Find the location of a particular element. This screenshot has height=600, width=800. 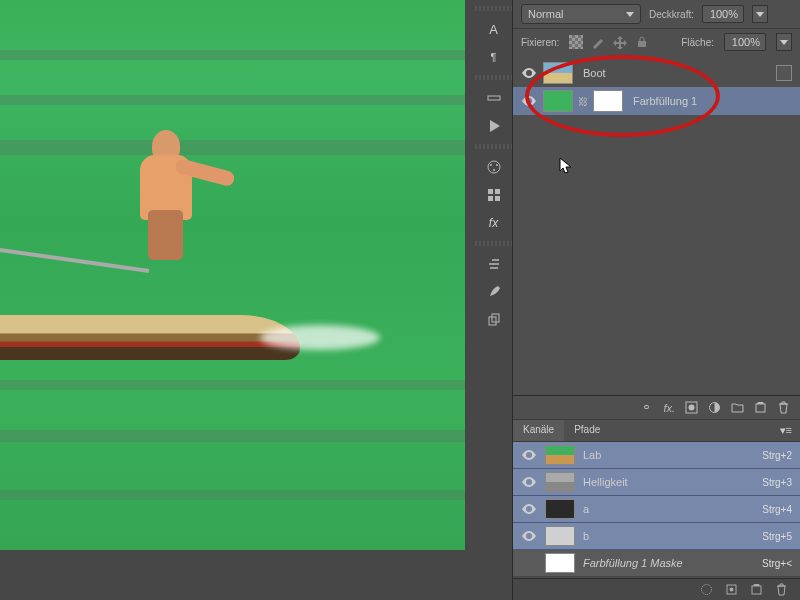

channels-list: Lab Strg+2 Helligkeit Strg+3 a Strg+4 b … is located at coordinates (656, 510).